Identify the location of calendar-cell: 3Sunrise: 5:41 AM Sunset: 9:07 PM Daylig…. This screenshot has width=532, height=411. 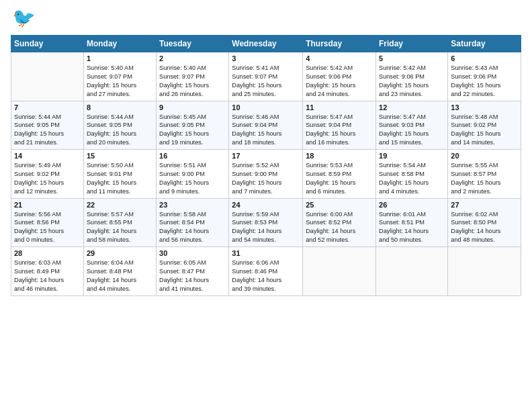
(266, 77).